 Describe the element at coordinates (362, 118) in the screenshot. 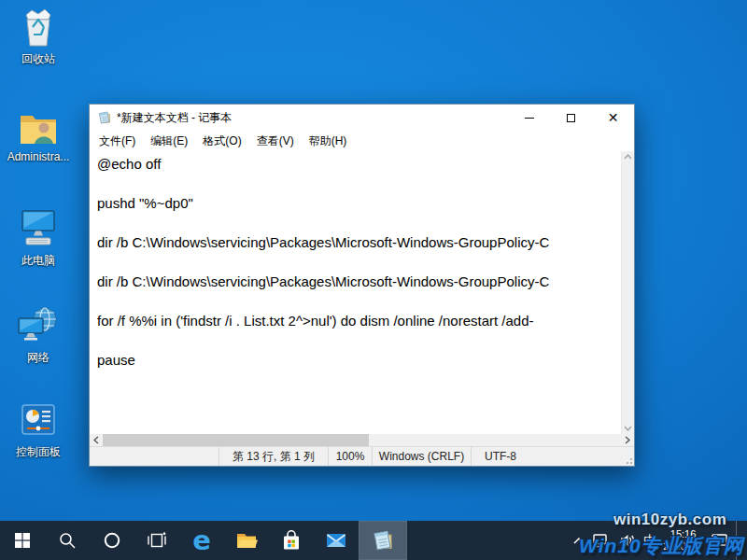

I see `title-bar: *新建文本文档 - 记事本 ✕` at that location.